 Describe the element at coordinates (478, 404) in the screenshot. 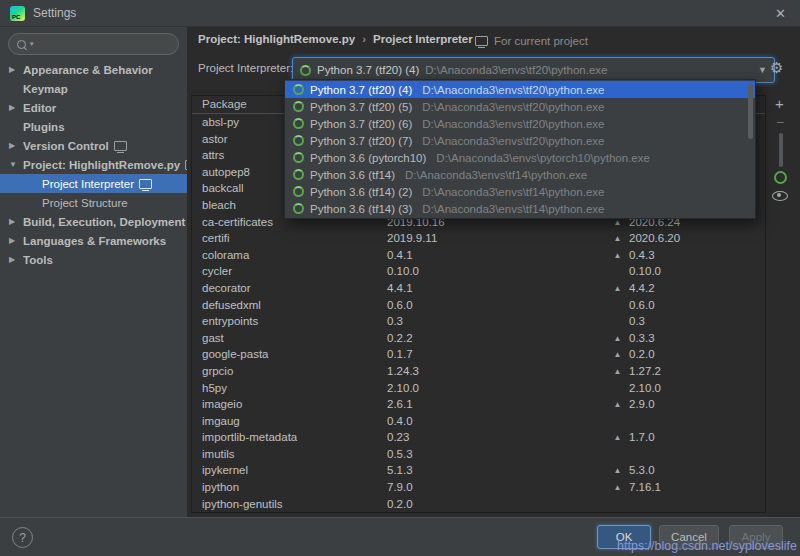

I see `package-row-imageio: imageio2.6.1▲2.9.0` at that location.